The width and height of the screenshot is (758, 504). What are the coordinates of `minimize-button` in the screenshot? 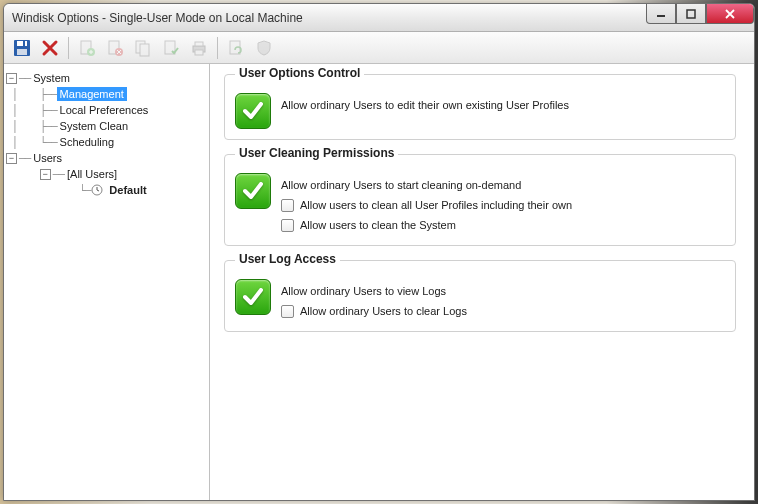 It's located at (661, 14).